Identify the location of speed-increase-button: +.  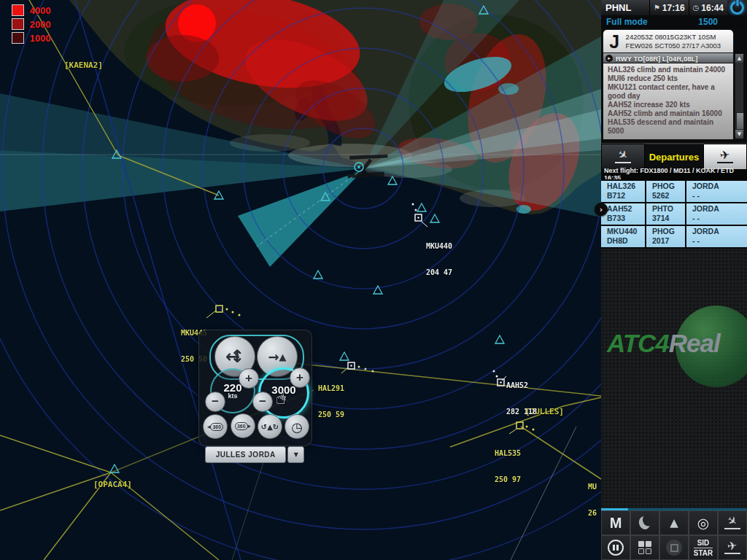
(249, 378).